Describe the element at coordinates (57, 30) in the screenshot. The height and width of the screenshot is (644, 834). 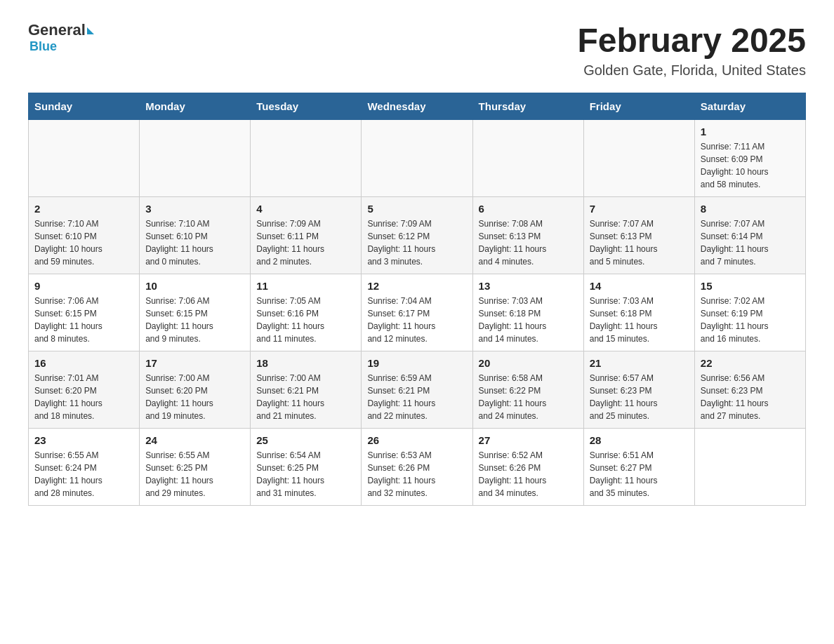
I see `logo-general: General` at that location.